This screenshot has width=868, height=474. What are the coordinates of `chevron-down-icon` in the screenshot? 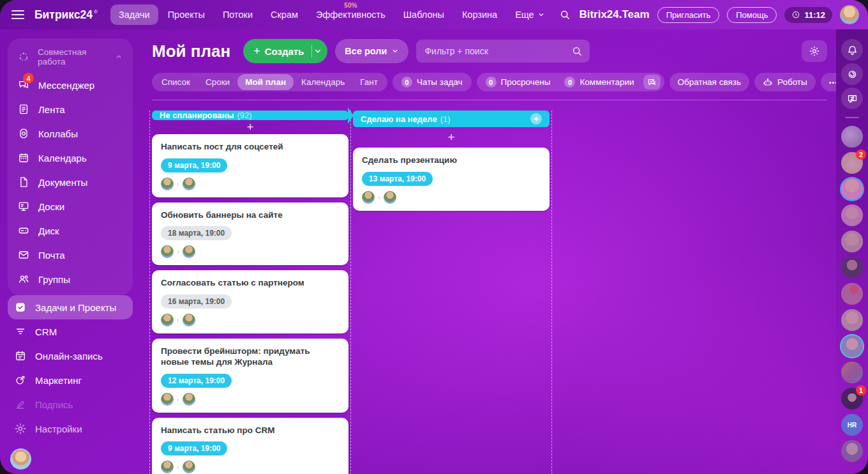 It's located at (318, 51).